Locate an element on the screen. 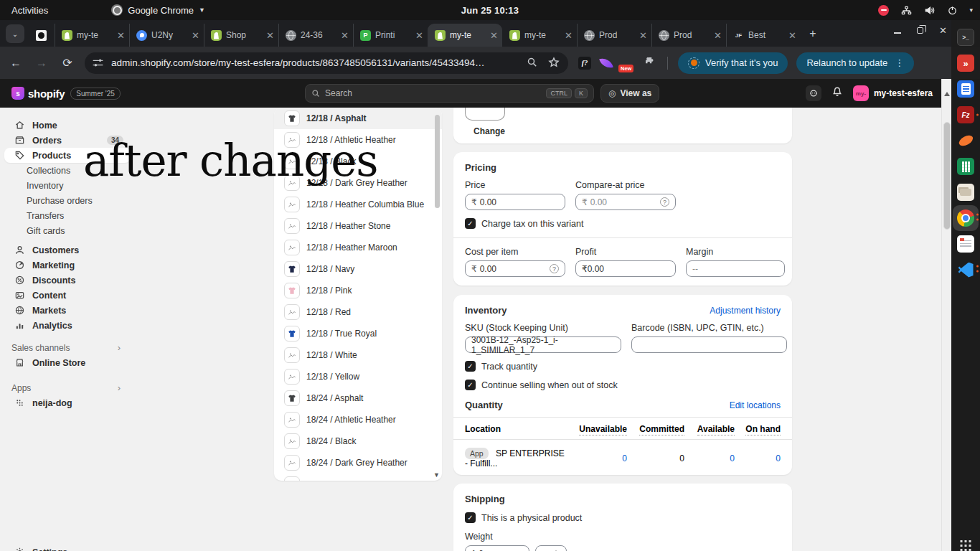 The width and height of the screenshot is (980, 551). edition-badge: Summer '25 is located at coordinates (95, 93).